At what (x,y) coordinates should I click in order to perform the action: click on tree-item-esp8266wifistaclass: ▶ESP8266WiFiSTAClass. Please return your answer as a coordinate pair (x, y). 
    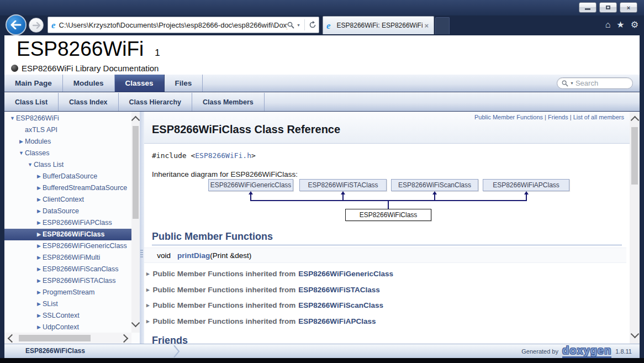
    Looking at the image, I should click on (68, 281).